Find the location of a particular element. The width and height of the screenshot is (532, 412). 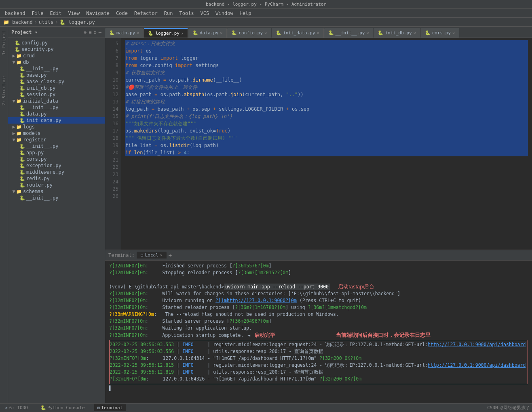

folder-icon: 📁 is located at coordinates (19, 62).